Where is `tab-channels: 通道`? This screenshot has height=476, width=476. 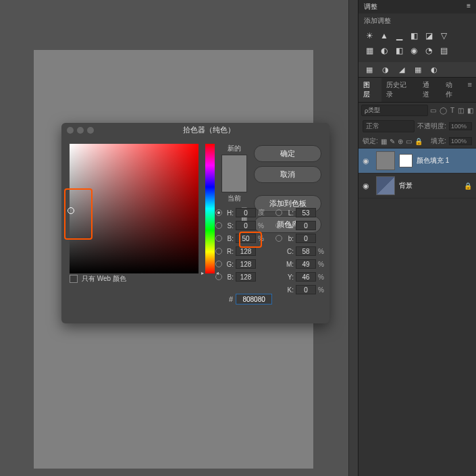
tab-channels: 通道 is located at coordinates (429, 90).